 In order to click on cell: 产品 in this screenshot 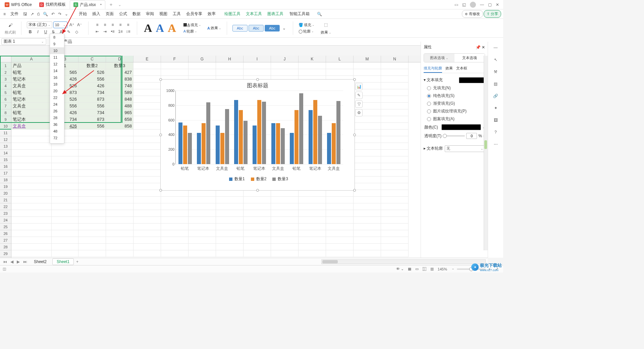, I will do `click(32, 66)`.